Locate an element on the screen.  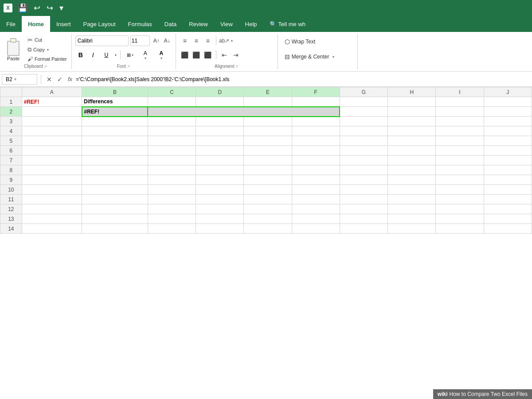
cell-A5 is located at coordinates (51, 141).